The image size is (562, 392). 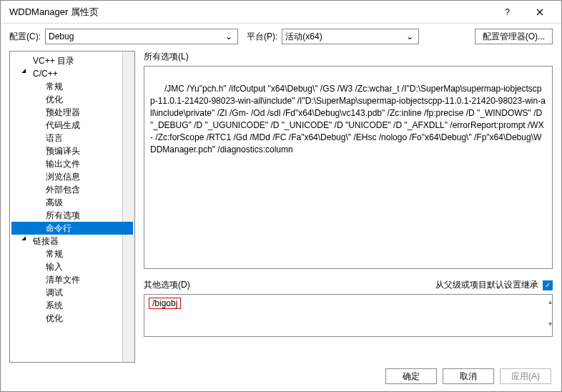 What do you see at coordinates (72, 164) in the screenshot?
I see `tree-item: 输出文件` at bounding box center [72, 164].